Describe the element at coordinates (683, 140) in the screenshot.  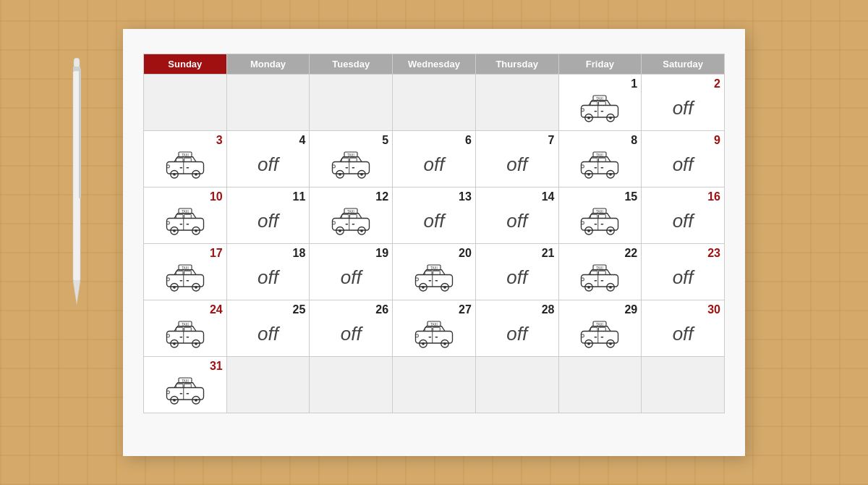
I see `day-number: 9` at that location.